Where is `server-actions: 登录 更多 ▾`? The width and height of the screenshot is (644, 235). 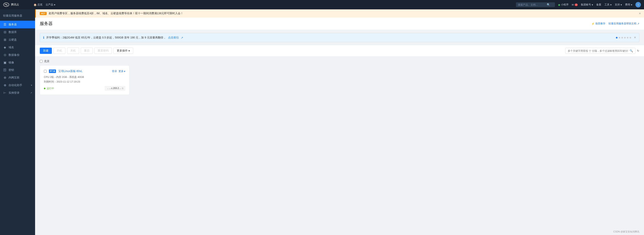 server-actions: 登录 更多 ▾ is located at coordinates (118, 71).